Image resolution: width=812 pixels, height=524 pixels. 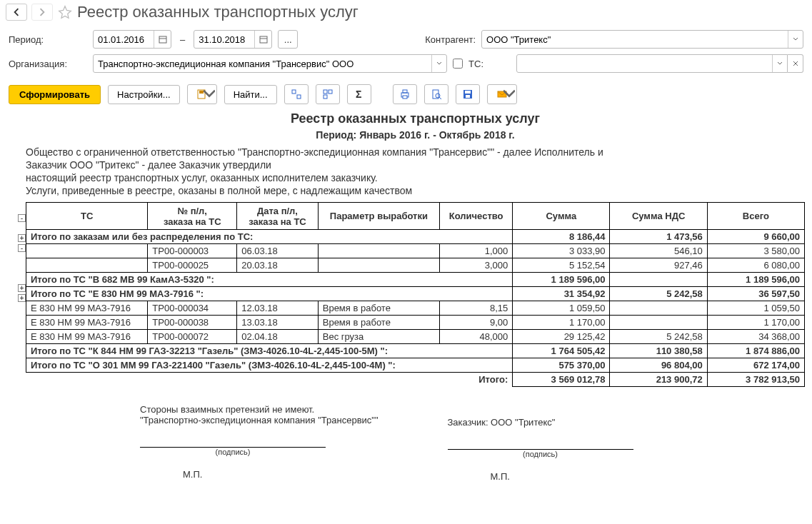 What do you see at coordinates (202, 94) in the screenshot?
I see `save-settings-button` at bounding box center [202, 94].